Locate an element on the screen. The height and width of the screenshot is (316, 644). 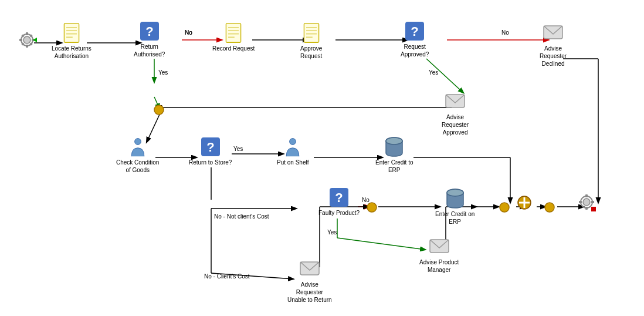
advise-product-mgr-node: Advise ProductManager is located at coordinates (439, 255).